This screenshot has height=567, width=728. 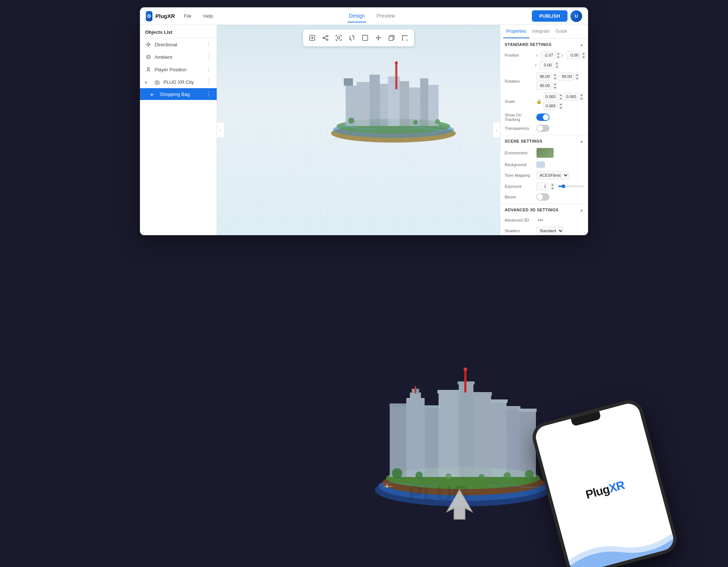 What do you see at coordinates (179, 44) in the screenshot?
I see `sidebar-item-directional: Directional ⋮` at bounding box center [179, 44].